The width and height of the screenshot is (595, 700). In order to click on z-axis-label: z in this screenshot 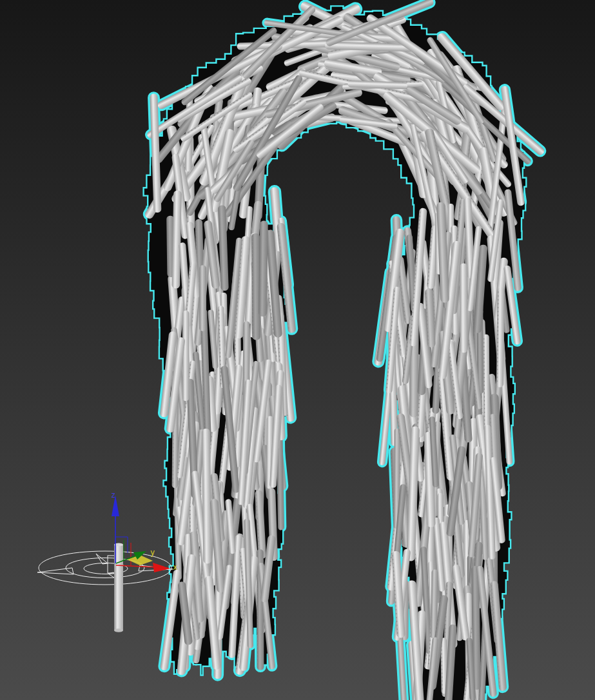, I will do `click(113, 495)`.